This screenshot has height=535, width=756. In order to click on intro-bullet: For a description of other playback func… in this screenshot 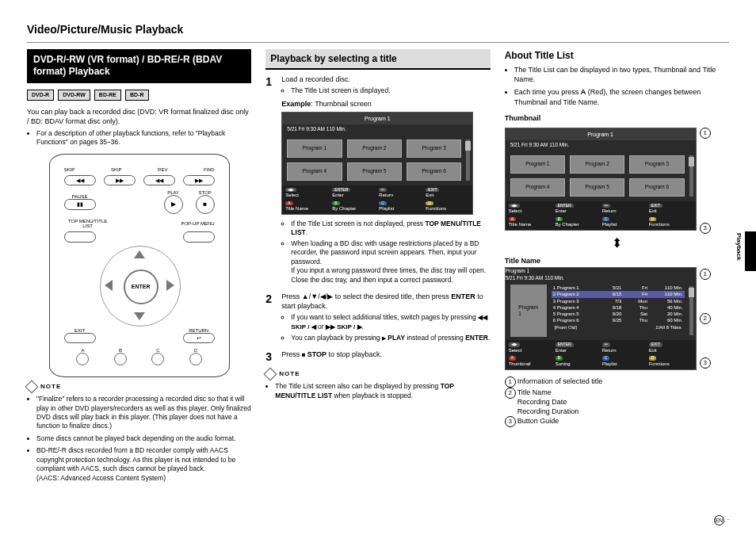, I will do `click(144, 138)`.